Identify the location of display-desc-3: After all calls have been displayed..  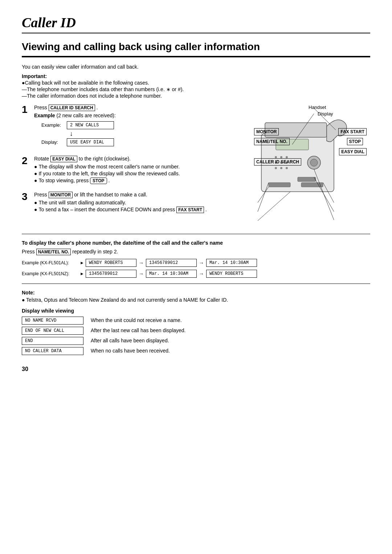
(130, 340).